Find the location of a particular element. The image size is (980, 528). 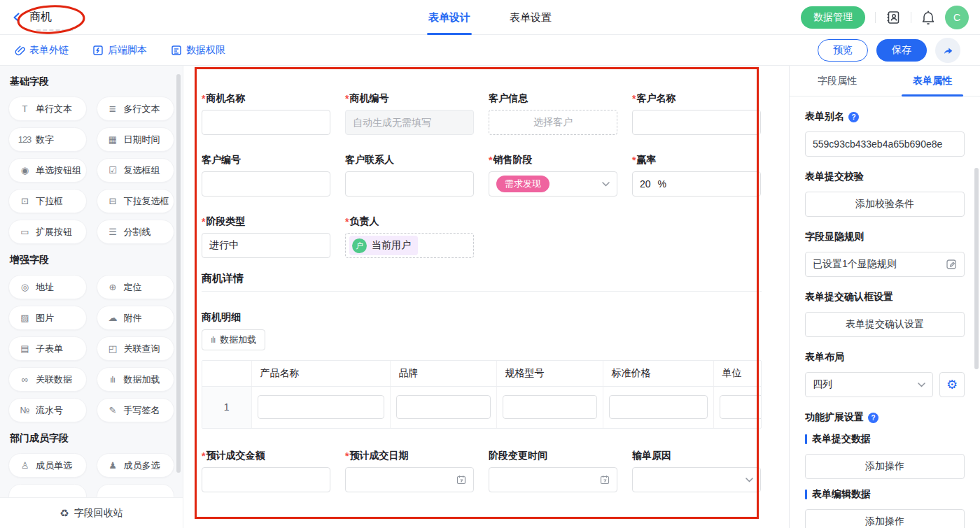

field-stage-type: *阶段类型 is located at coordinates (266, 236).